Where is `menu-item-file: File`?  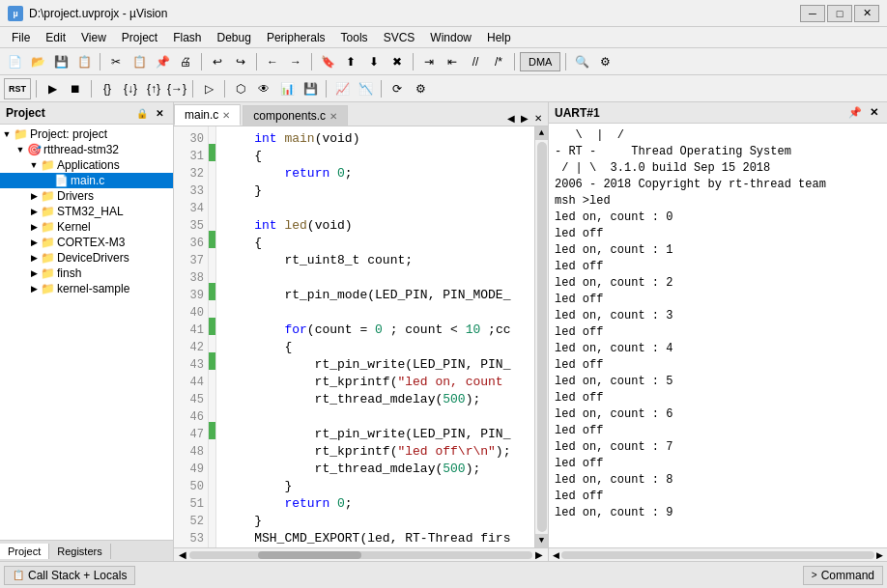 menu-item-file: File is located at coordinates (21, 38).